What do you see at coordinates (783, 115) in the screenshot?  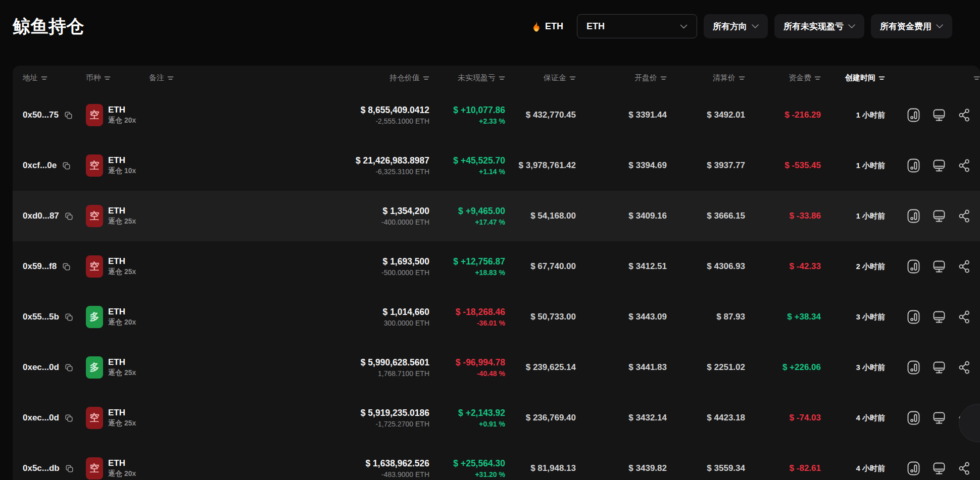 I see `funding-fee: $ -216.29` at bounding box center [783, 115].